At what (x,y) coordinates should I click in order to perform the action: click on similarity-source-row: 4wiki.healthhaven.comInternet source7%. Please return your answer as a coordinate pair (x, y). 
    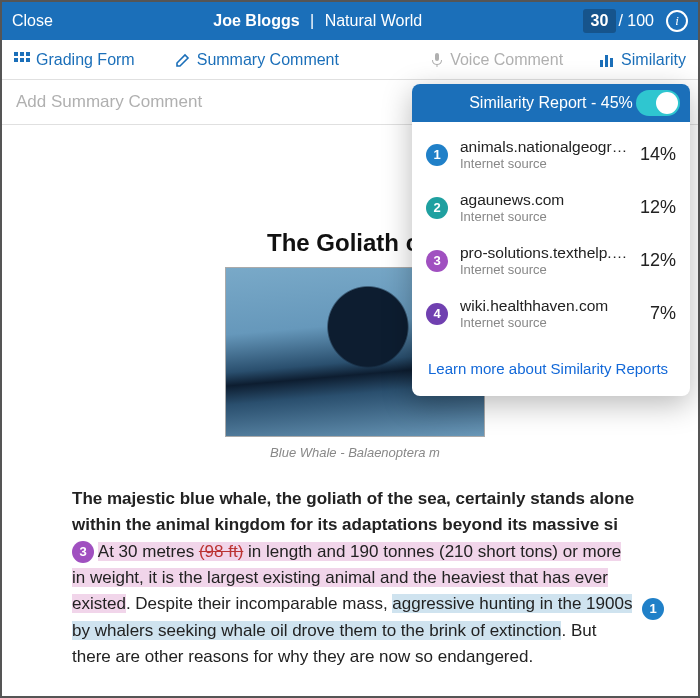
    Looking at the image, I should click on (551, 314).